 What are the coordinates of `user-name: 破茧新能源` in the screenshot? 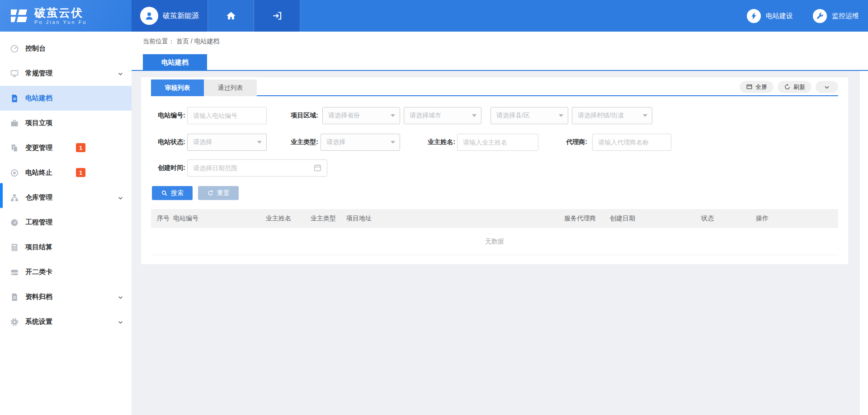 It's located at (181, 16).